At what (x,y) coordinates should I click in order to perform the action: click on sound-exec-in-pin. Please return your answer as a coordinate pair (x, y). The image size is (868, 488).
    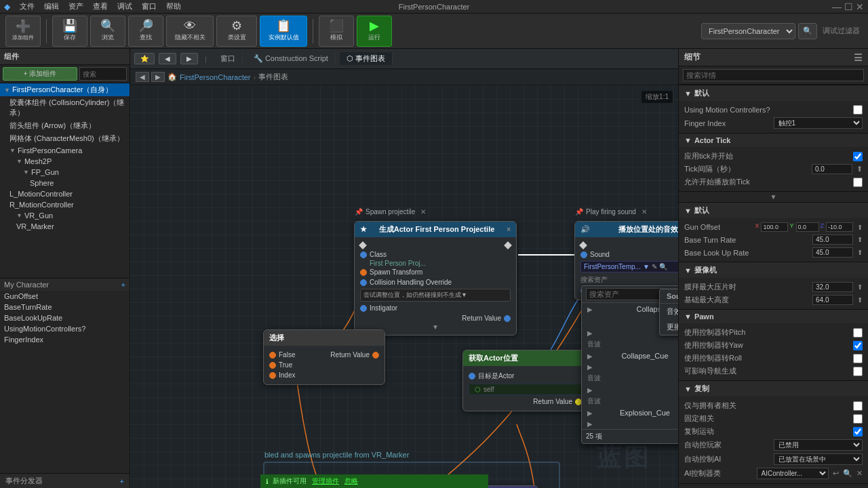
    Looking at the image, I should click on (583, 245).